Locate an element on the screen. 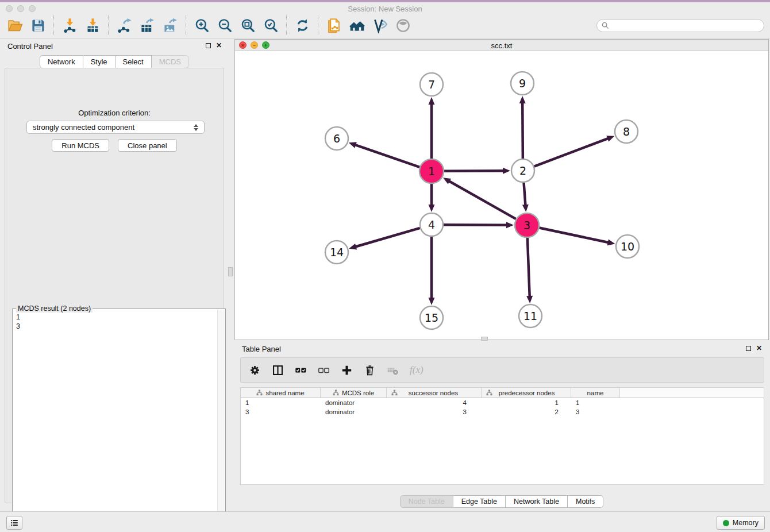 This screenshot has width=770, height=532. zoom-fit-button is located at coordinates (248, 25).